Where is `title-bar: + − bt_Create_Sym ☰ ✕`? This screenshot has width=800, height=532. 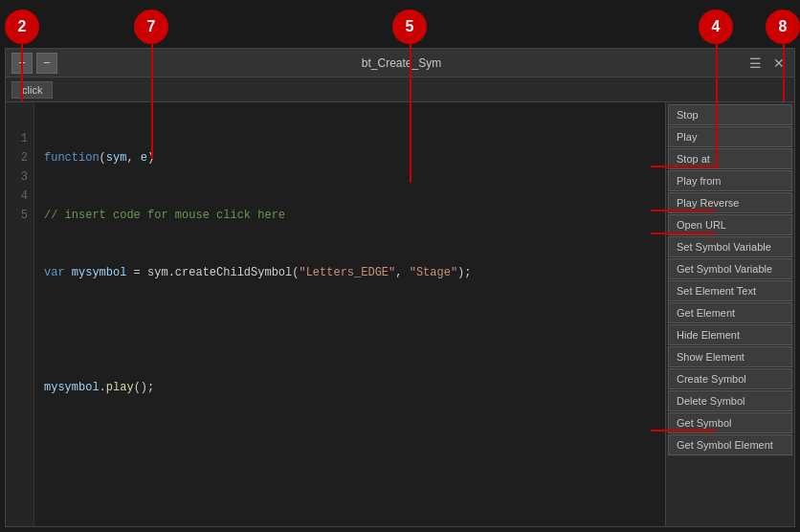 title-bar: + − bt_Create_Sym ☰ ✕ is located at coordinates (400, 63).